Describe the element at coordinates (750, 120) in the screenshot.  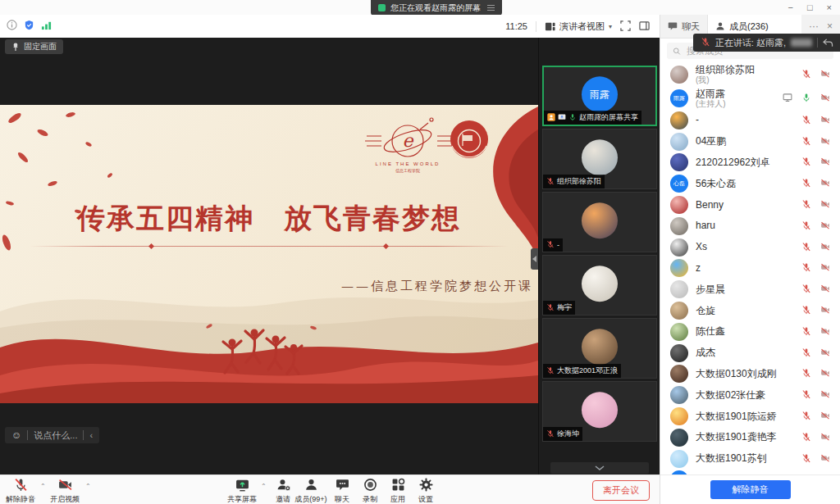
I see `member-row: -` at that location.